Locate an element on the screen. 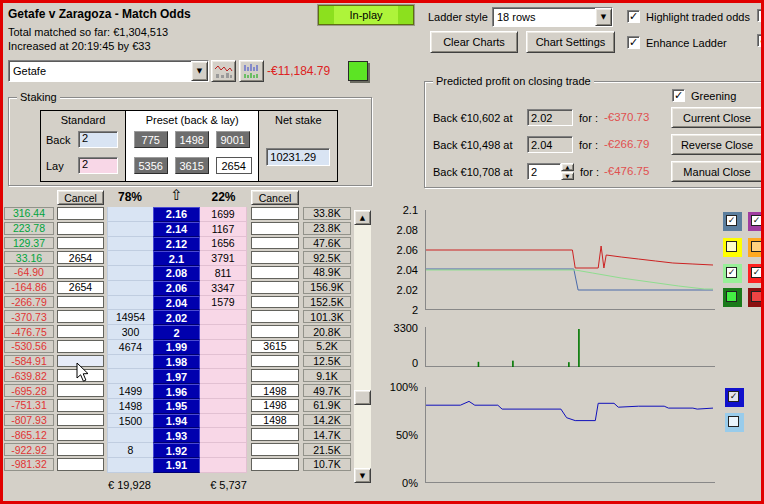 This screenshot has height=504, width=764. odds-spinner: ▲ ▼ is located at coordinates (568, 172).